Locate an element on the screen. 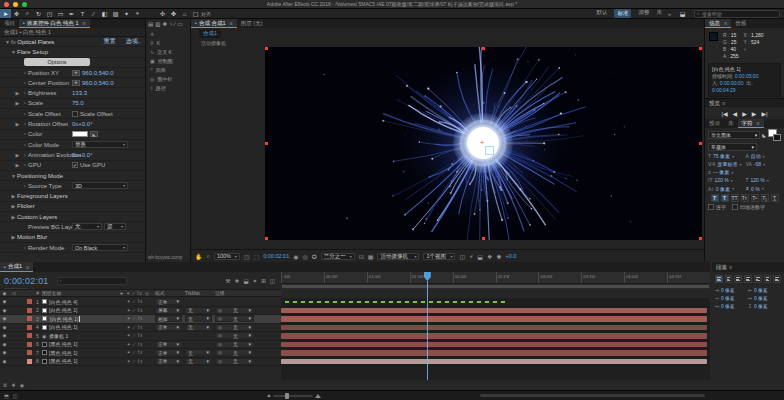  mini-top-icon-2: ✚ is located at coordinates (164, 24).